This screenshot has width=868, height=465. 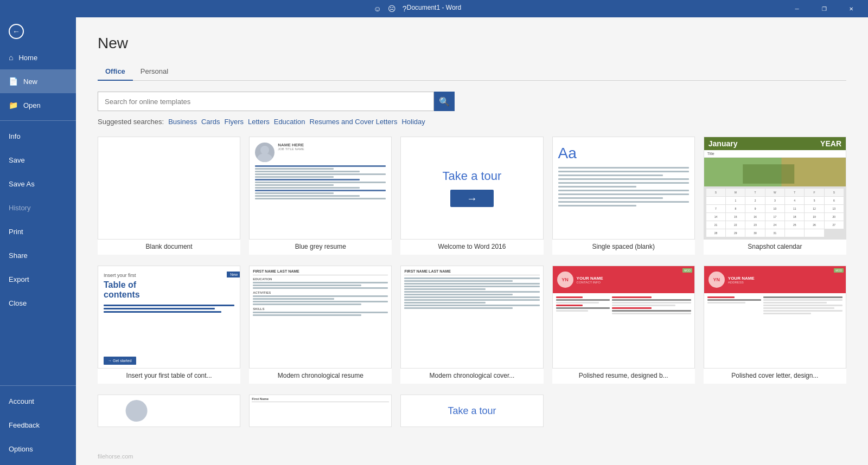 What do you see at coordinates (320, 247) in the screenshot?
I see `template-label-blue-grey: Blue grey resume` at bounding box center [320, 247].